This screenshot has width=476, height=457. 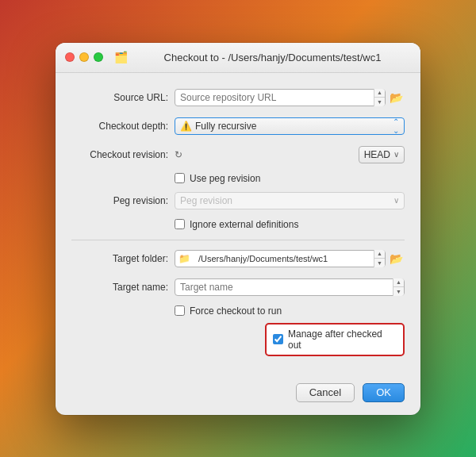 I want to click on source-url-folder-button: 📂, so click(x=397, y=98).